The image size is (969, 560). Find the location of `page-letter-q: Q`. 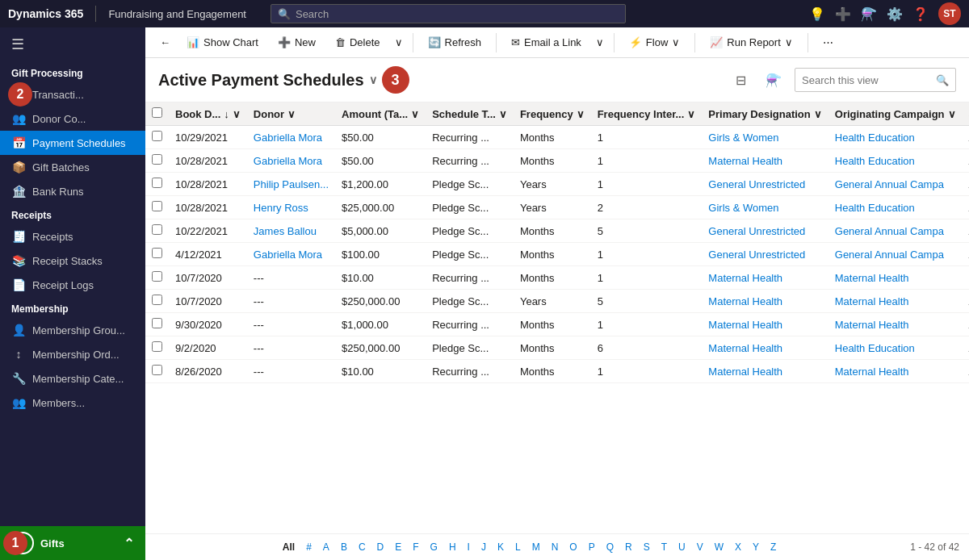

page-letter-q: Q is located at coordinates (610, 547).